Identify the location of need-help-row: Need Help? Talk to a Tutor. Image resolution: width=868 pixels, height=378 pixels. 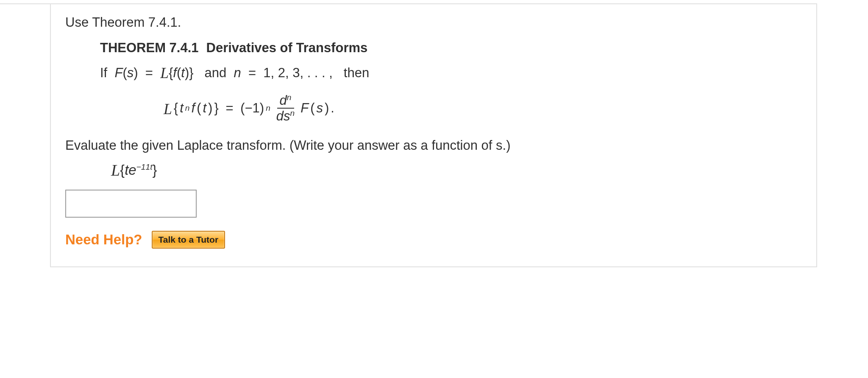
(434, 240).